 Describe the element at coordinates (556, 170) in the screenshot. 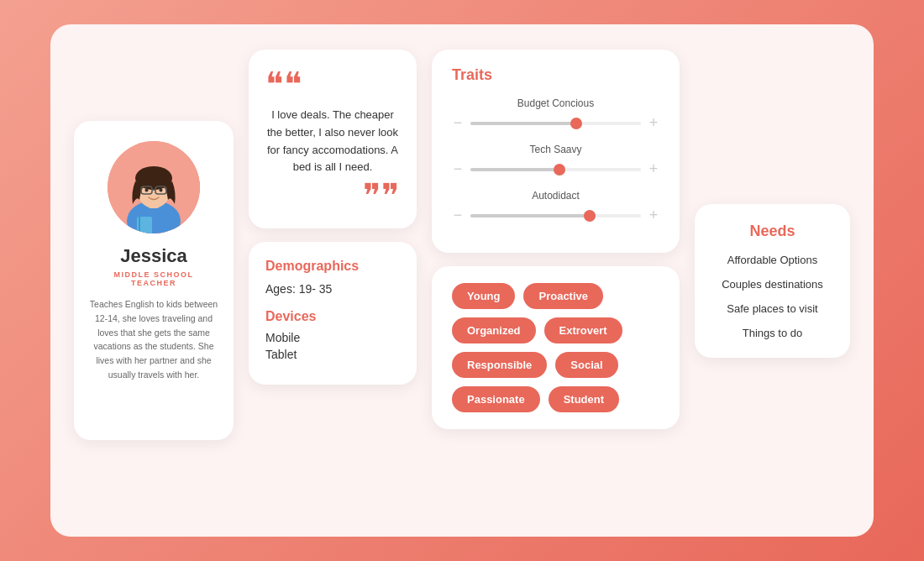

I see `slider-bg-tech` at that location.